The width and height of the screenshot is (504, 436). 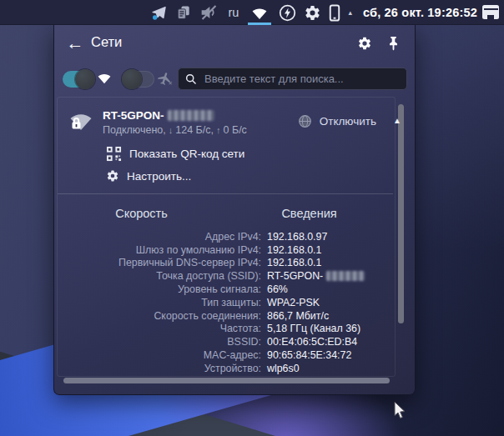 I want to click on detail-value: wlp6s0, so click(x=284, y=368).